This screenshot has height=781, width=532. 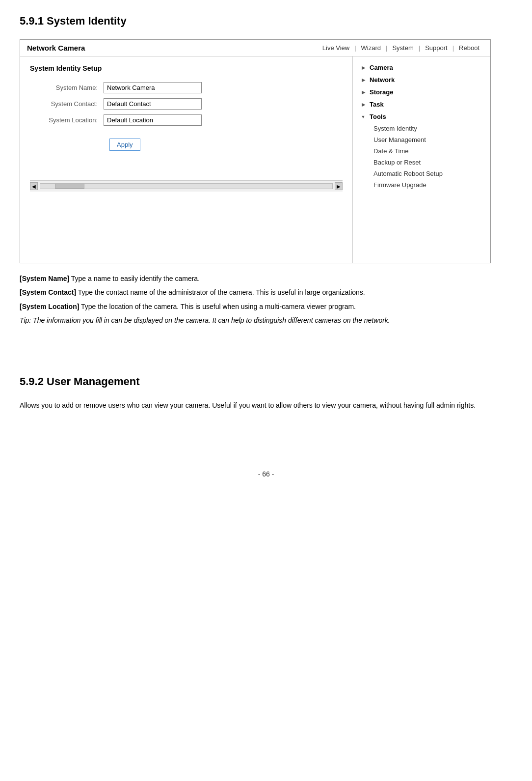 What do you see at coordinates (378, 117) in the screenshot?
I see `menu-label-tools: Tools` at bounding box center [378, 117].